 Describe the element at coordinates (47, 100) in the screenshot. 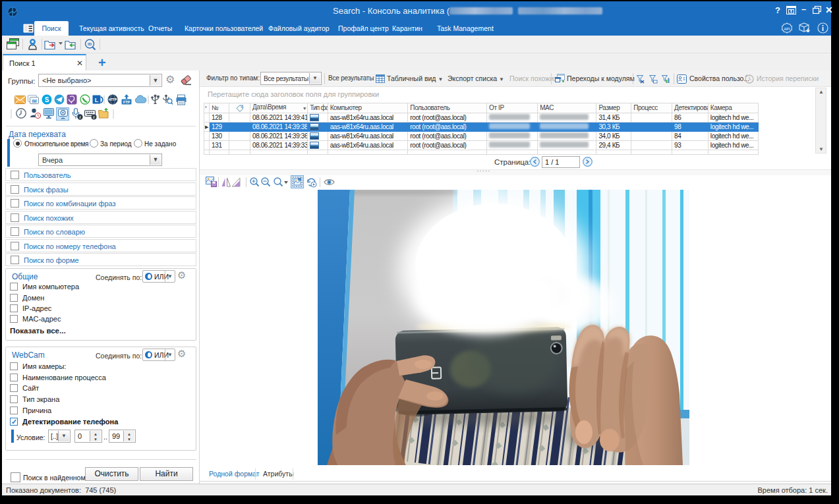

I see `svg-text: S` at that location.